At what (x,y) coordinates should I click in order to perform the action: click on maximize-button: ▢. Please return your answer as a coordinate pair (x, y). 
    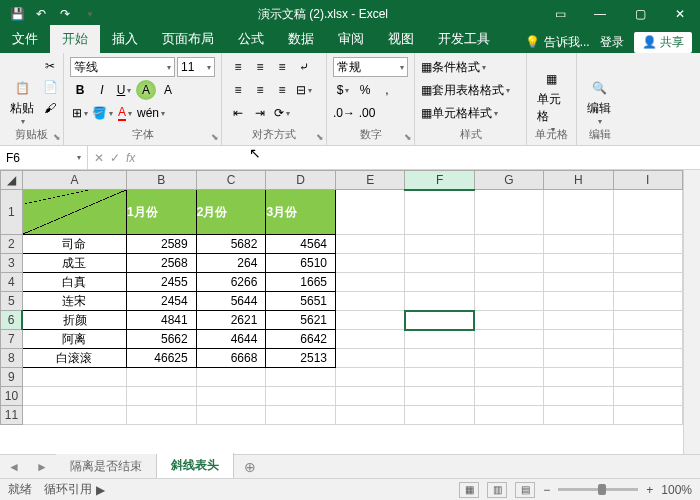
    Looking at the image, I should click on (640, 14).